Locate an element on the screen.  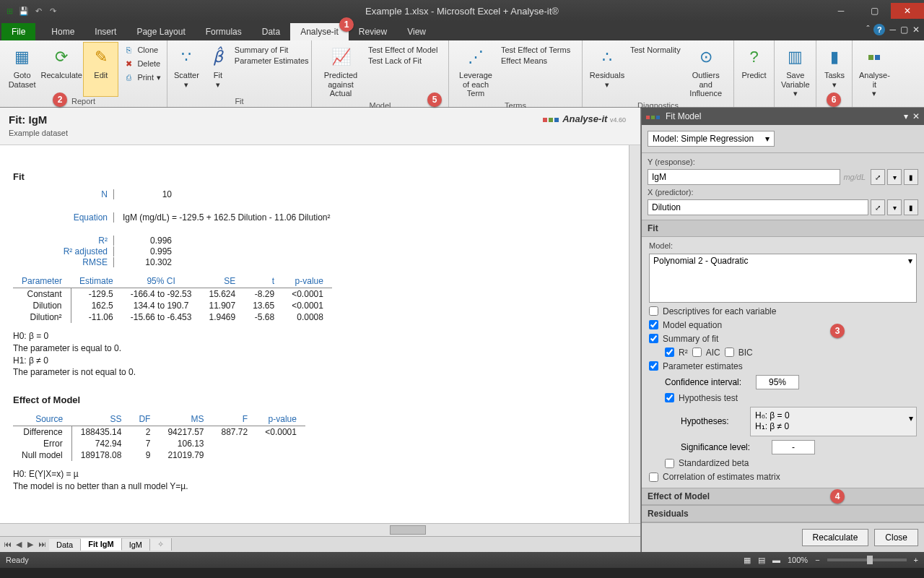
tab-formulas: Formulas is located at coordinates (224, 32).